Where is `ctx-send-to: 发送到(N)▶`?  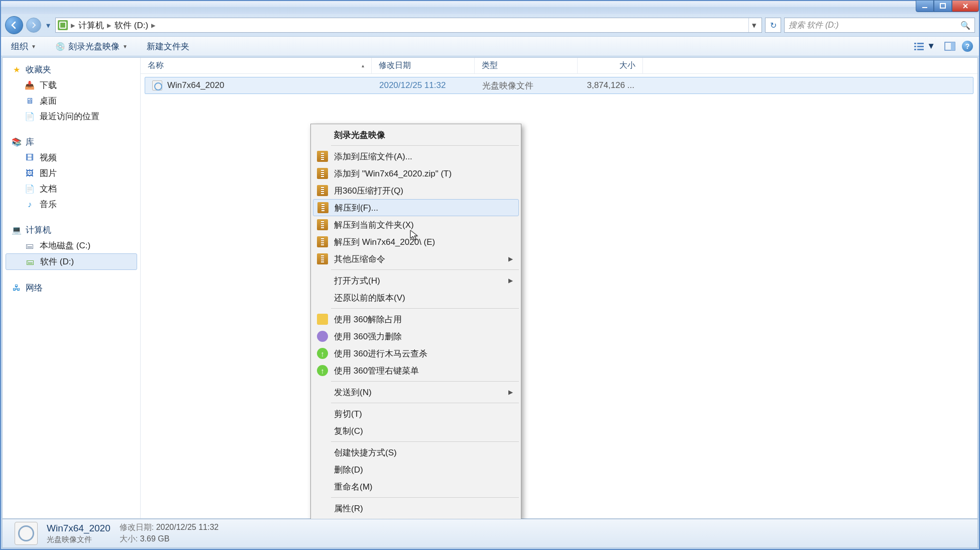 ctx-send-to: 发送到(N)▶ is located at coordinates (416, 392).